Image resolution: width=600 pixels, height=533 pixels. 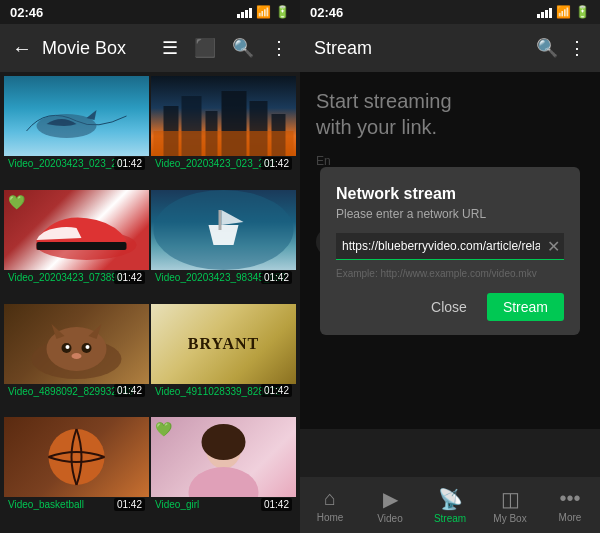 I want to click on time-left: 02:46, so click(x=26, y=12).